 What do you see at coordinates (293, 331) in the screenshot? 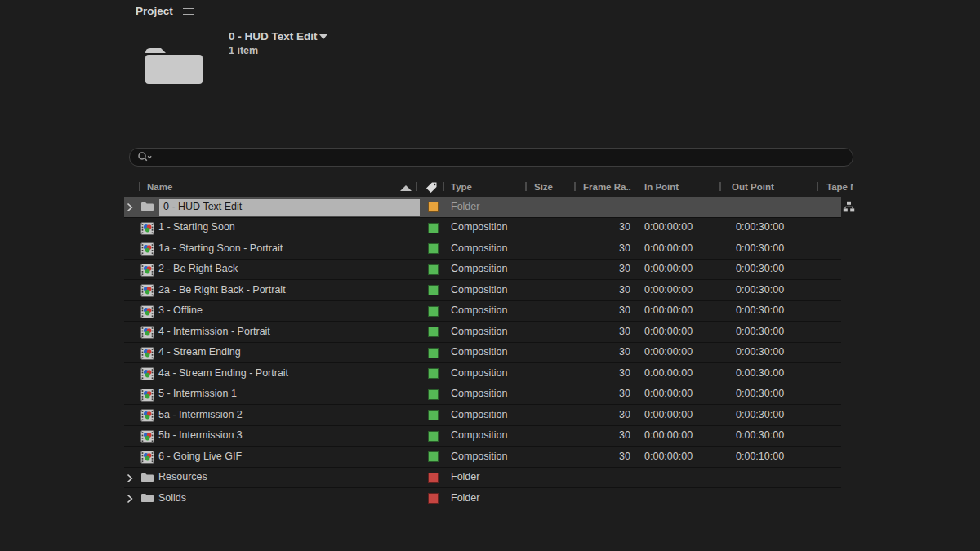
I see `item-name: 4 - Intermission - Portrait` at bounding box center [293, 331].